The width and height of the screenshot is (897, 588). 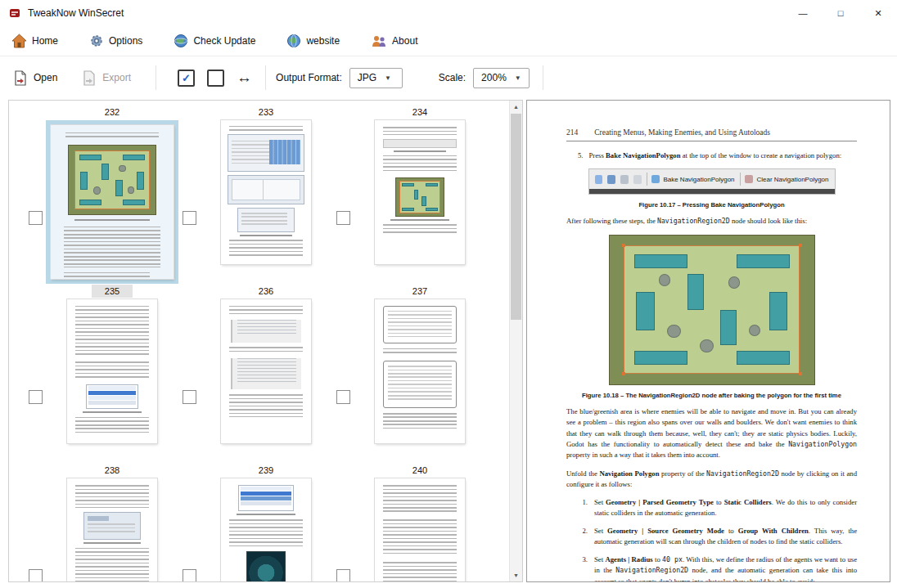 What do you see at coordinates (112, 365) in the screenshot?
I see `thumbnail-cell-235: 235` at bounding box center [112, 365].